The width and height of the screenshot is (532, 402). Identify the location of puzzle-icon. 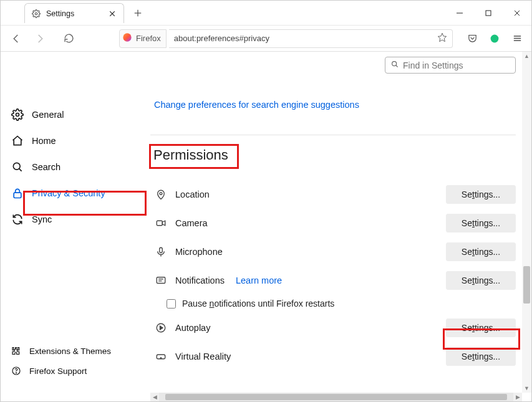
(16, 351).